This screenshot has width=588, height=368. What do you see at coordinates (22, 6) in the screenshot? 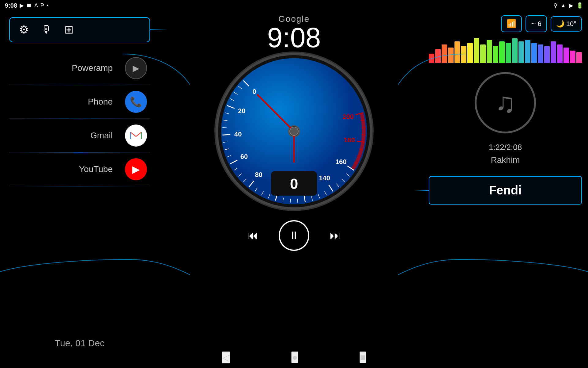
I see `play-status-icon: ▶` at bounding box center [22, 6].